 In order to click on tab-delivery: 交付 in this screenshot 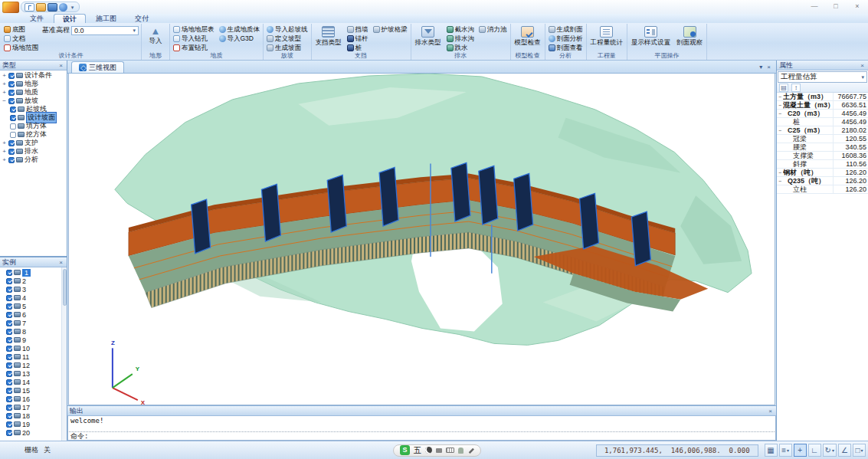, I will do `click(142, 18)`.